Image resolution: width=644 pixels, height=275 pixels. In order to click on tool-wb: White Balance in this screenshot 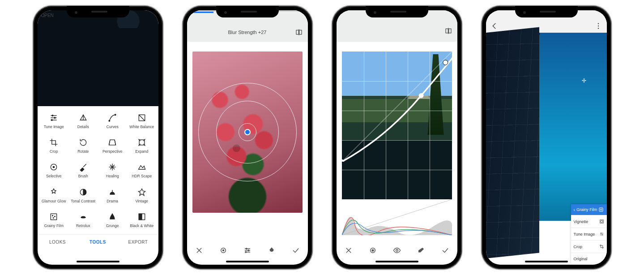, I will do `click(142, 123)`.